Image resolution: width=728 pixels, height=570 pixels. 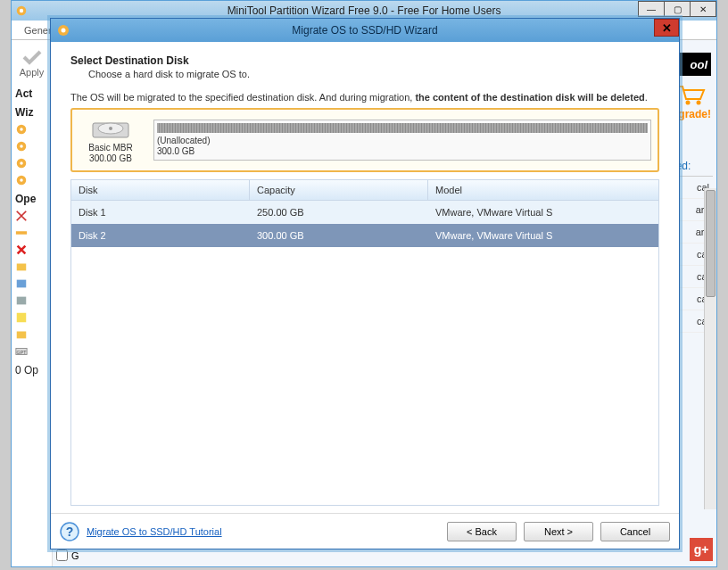 I want to click on dialog-footer: ? Migrate OS to SSD/HD Tutorial < Back N…, so click(x=365, y=531).